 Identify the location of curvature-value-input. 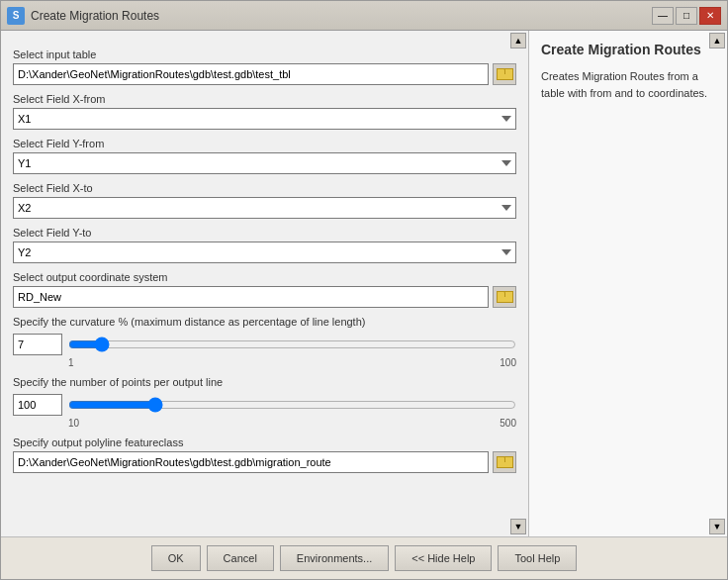
(38, 344).